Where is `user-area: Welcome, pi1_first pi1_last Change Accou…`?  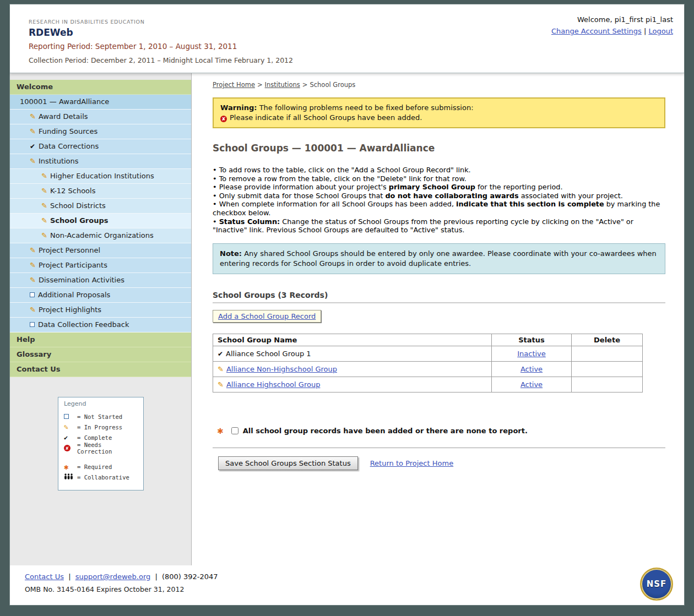
user-area: Welcome, pi1_first pi1_last Change Accou… is located at coordinates (612, 25).